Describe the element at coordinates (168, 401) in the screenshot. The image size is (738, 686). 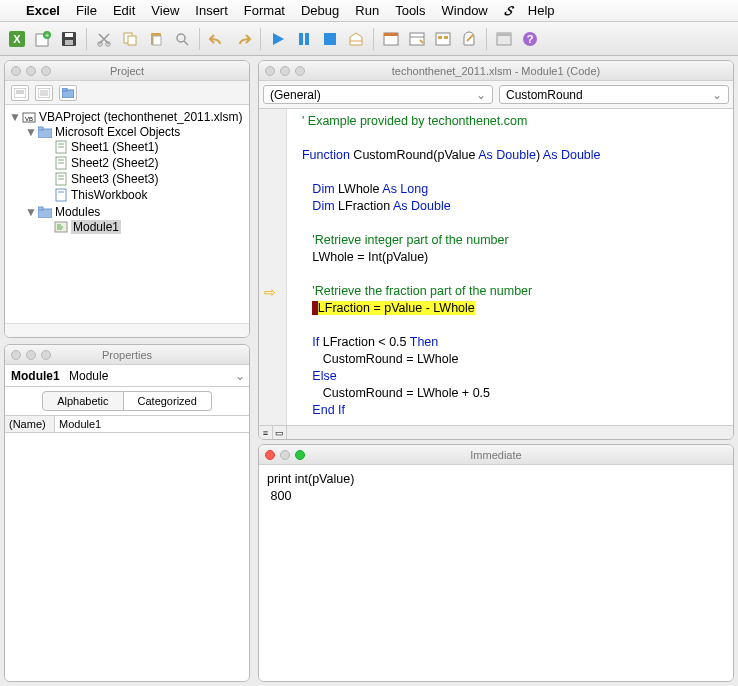
I see `tab-categorized: Categorized` at that location.